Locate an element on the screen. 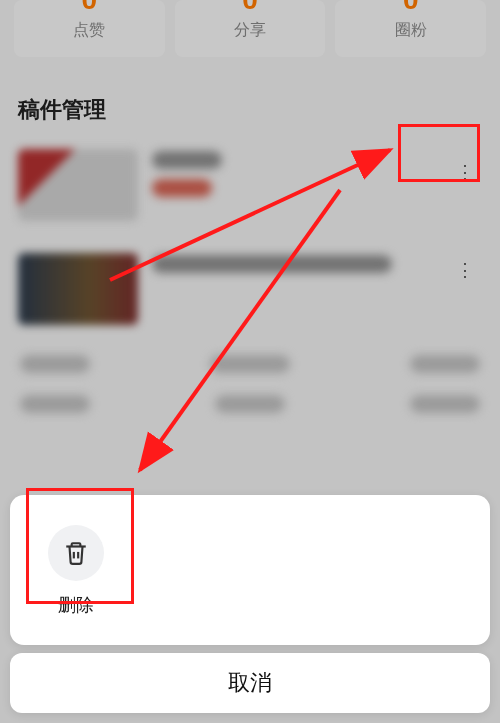 Image resolution: width=500 pixels, height=723 pixels. stats-row: 0 点赞 0 分享 0 圈粉 is located at coordinates (250, 36).